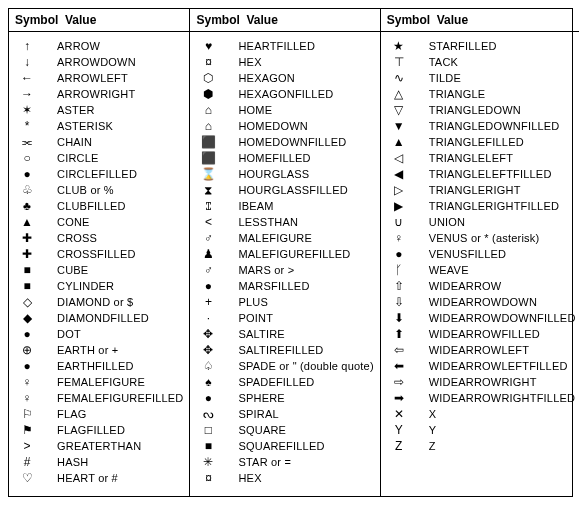 The image size is (579, 509). I want to click on symbol-icon: <, so click(208, 222).